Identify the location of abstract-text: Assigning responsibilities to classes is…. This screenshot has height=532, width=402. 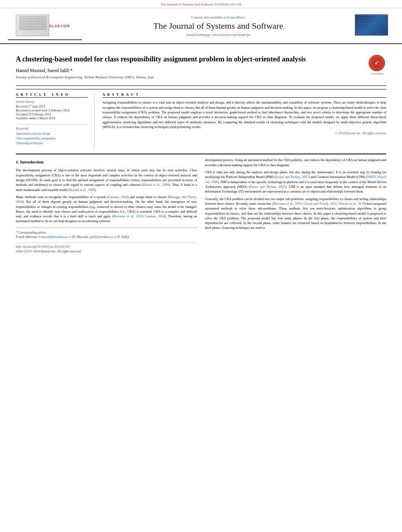
(244, 115).